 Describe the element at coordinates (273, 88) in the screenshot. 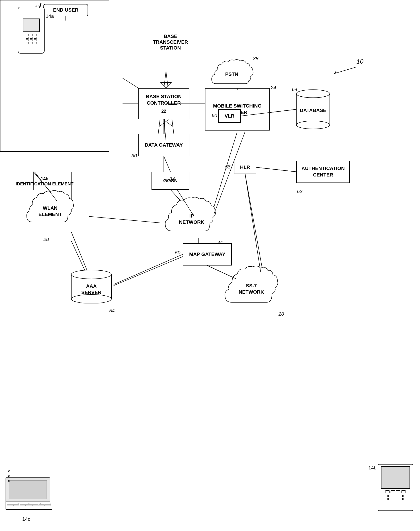

I see `label-24: 24` at that location.